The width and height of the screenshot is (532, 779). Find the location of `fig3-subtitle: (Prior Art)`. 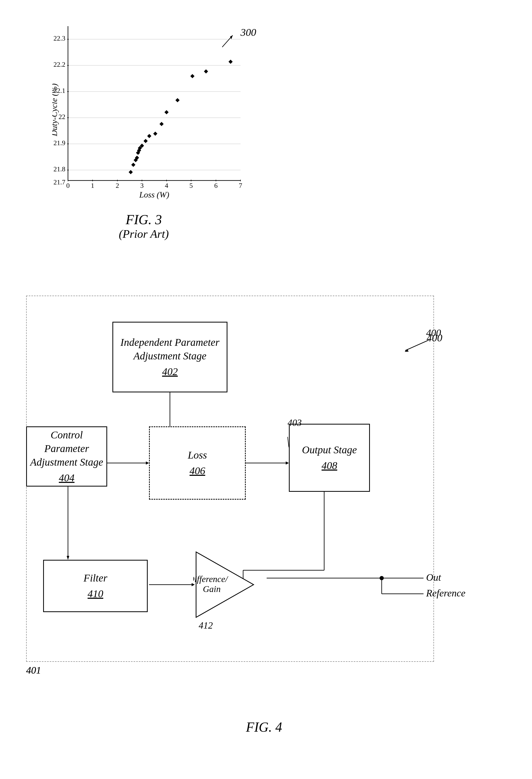

fig3-subtitle: (Prior Art) is located at coordinates (144, 234).